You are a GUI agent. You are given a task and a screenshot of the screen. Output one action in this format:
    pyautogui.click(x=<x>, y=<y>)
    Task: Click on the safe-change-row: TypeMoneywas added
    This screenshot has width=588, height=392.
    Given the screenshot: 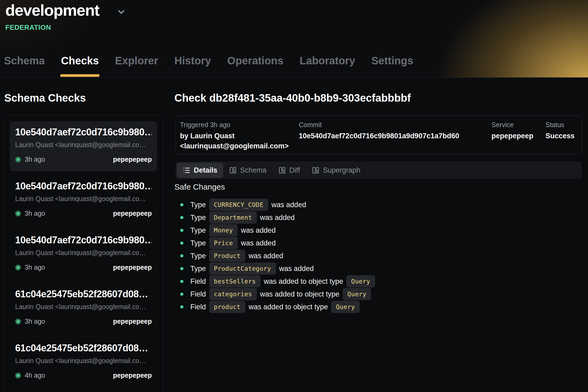 What is the action you would take?
    pyautogui.click(x=277, y=230)
    